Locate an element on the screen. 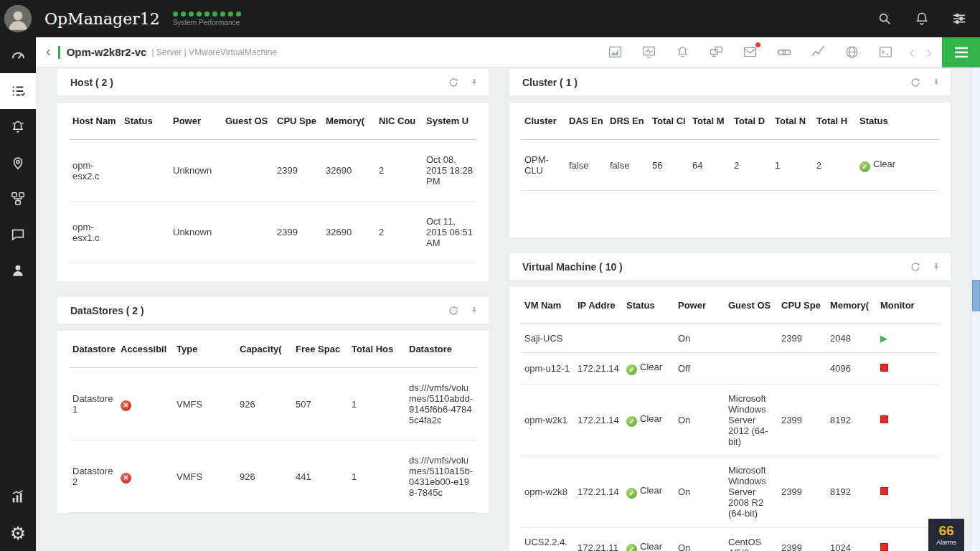 The image size is (980, 551). user-avatar is located at coordinates (18, 19).